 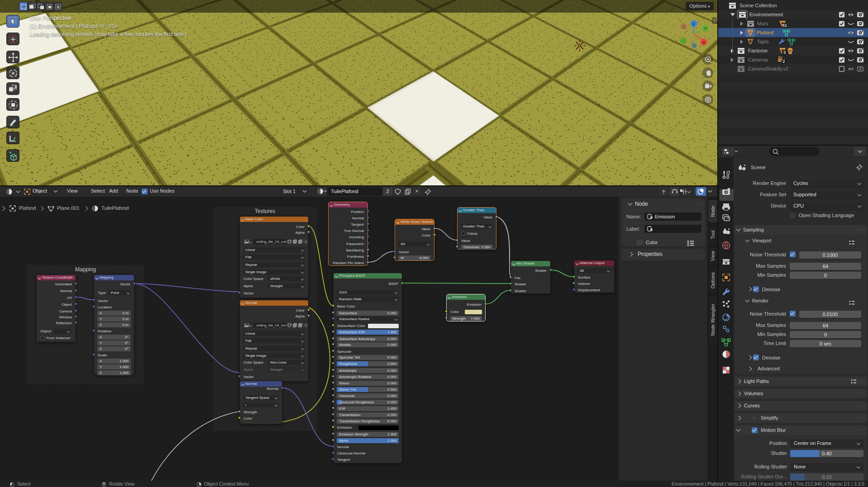 I want to click on svg-text: Z, so click(x=694, y=24).